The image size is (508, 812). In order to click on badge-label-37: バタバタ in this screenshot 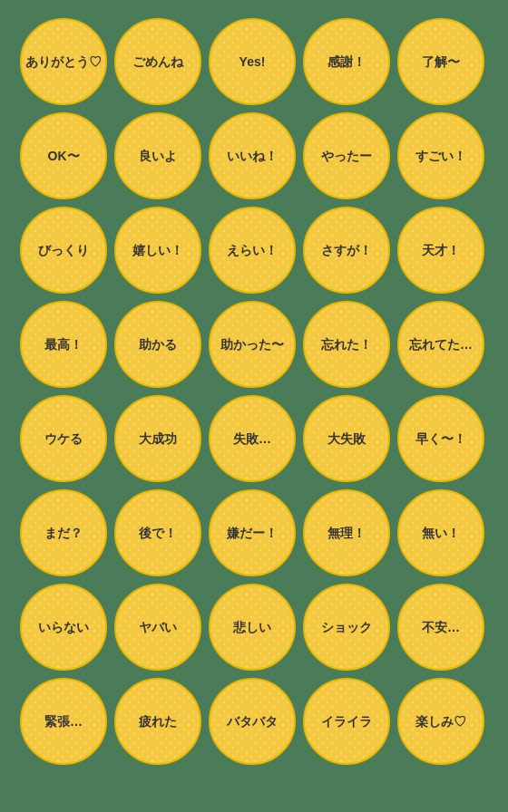, I will do `click(252, 721)`.